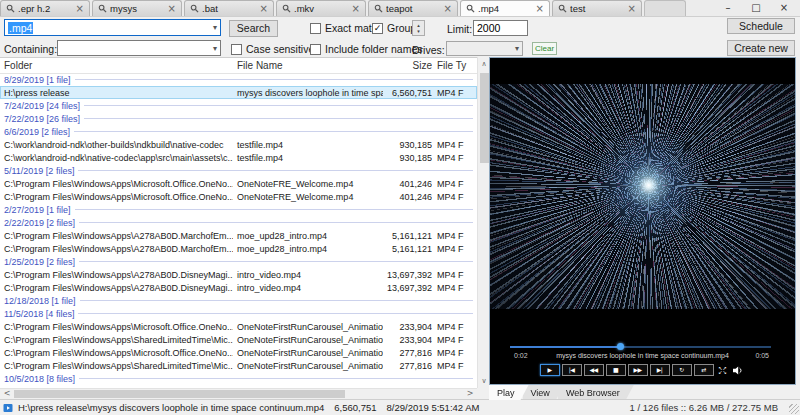  What do you see at coordinates (794, 409) in the screenshot?
I see `resize-grip` at bounding box center [794, 409].